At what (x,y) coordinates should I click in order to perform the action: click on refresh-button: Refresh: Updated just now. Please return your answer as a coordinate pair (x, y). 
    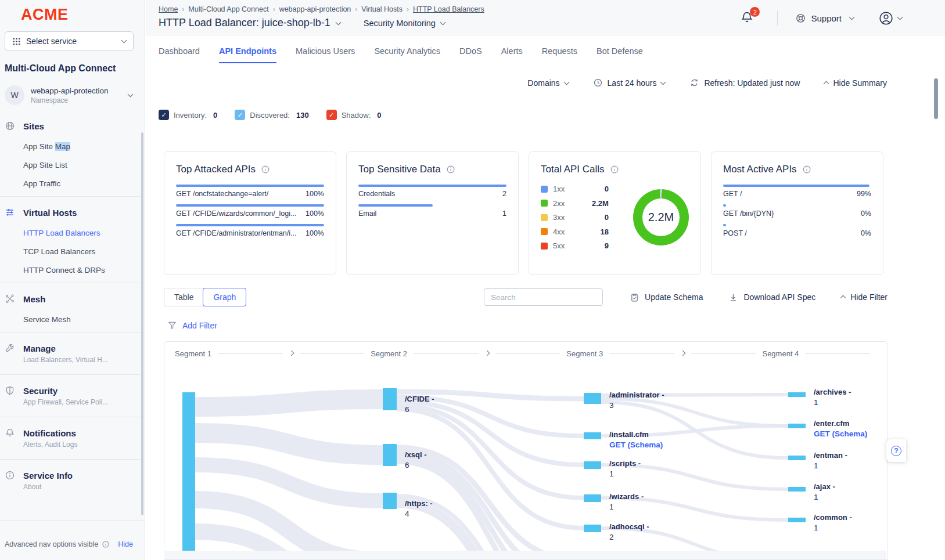
    Looking at the image, I should click on (745, 82).